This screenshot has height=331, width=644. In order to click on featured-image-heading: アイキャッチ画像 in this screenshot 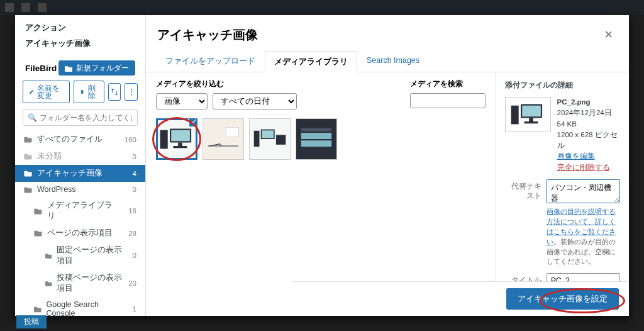, I will do `click(80, 48)`.